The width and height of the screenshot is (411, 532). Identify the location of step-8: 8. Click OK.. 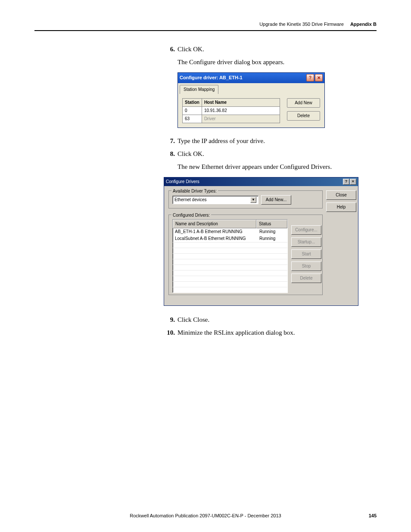
(270, 154).